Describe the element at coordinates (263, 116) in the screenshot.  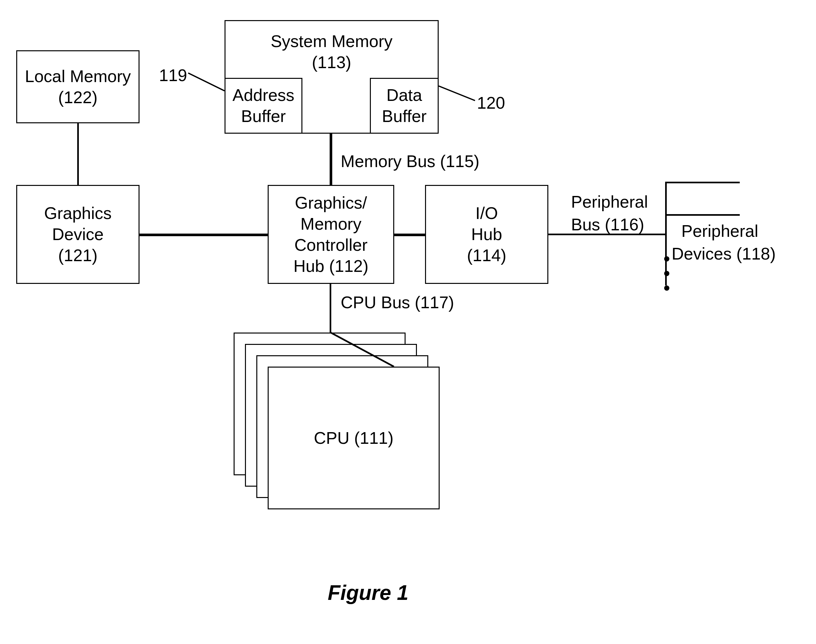
I see `address-buffer-l2: Buffer` at that location.